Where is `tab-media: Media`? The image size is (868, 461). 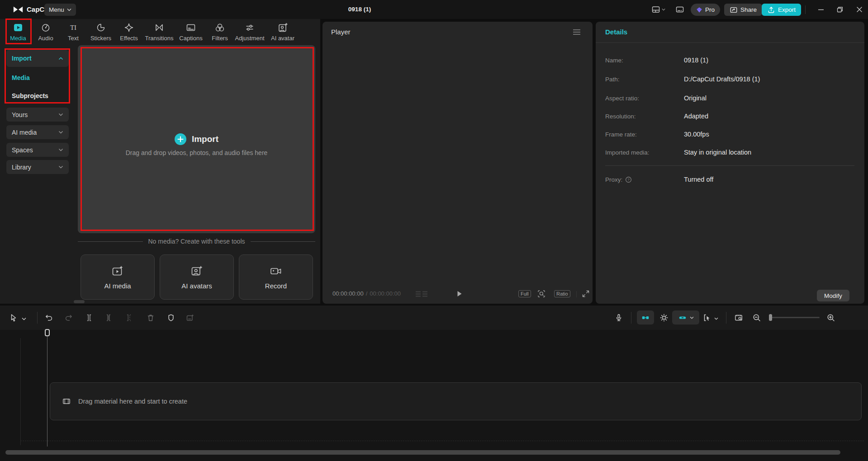 tab-media: Media is located at coordinates (18, 32).